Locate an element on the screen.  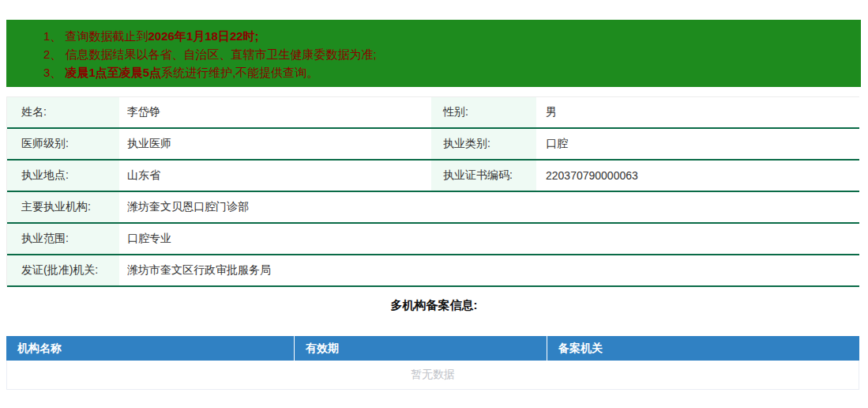
gender-label: 性别: is located at coordinates (483, 112).